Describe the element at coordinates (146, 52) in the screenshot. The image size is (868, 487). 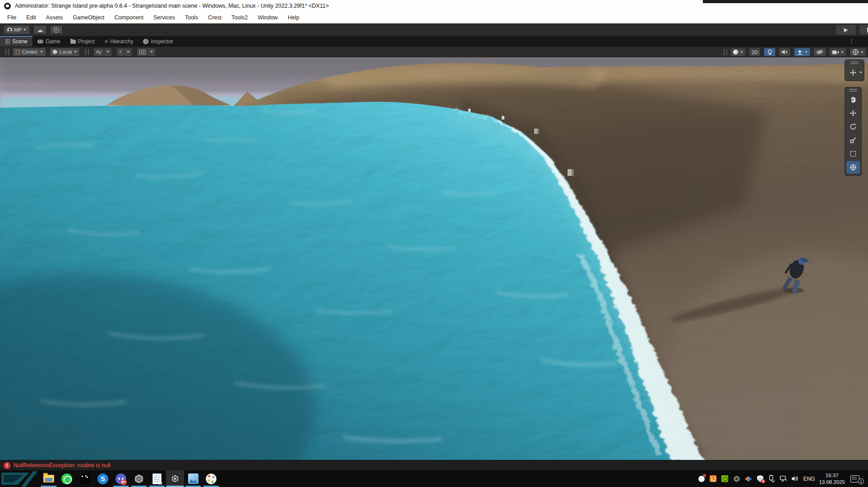
I see `snap-increment-group` at that location.